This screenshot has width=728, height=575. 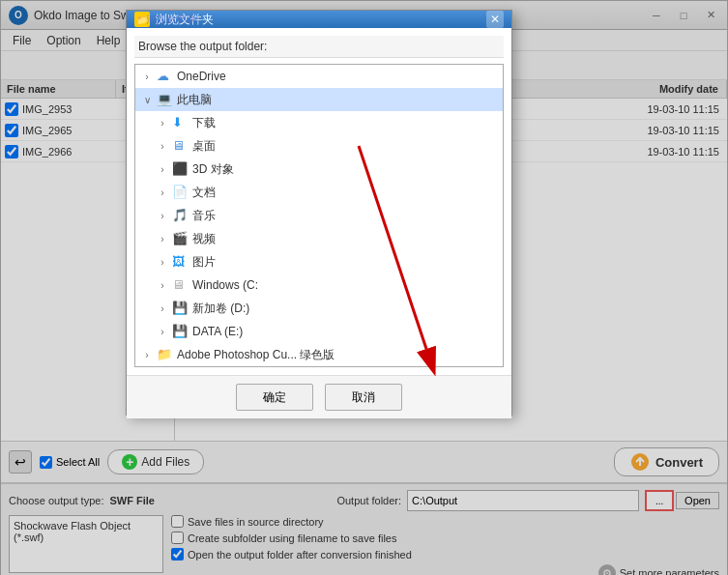 What do you see at coordinates (165, 355) in the screenshot?
I see `tree-item-icon: 📁` at bounding box center [165, 355].